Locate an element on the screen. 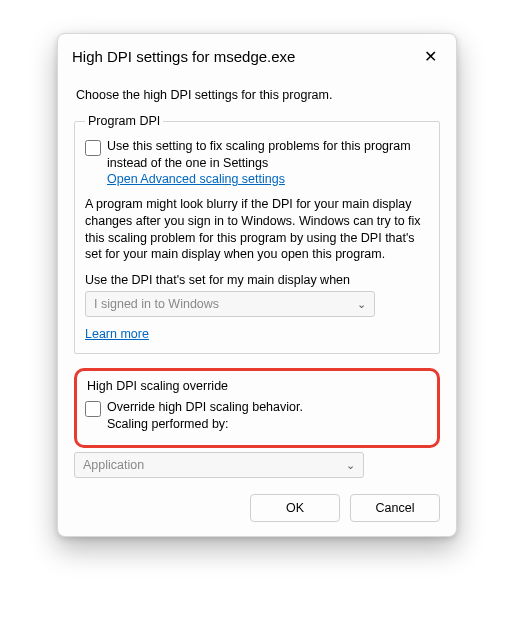 The image size is (520, 631). buttons-row: OK Cancel is located at coordinates (257, 508).